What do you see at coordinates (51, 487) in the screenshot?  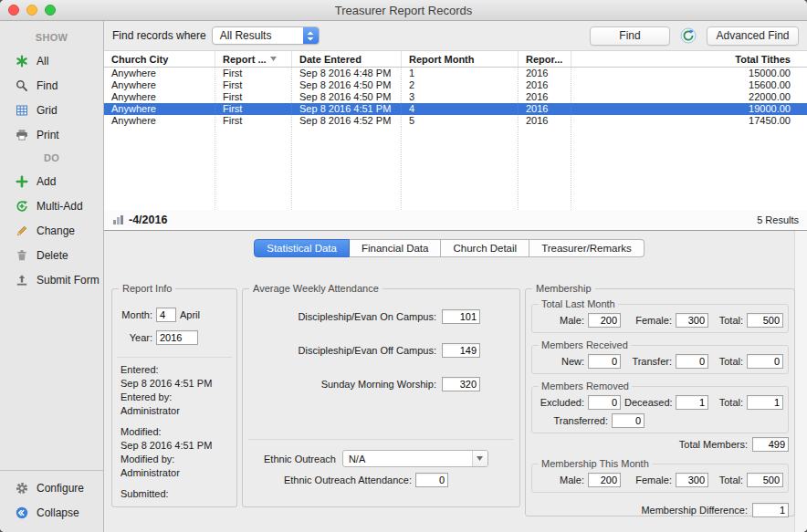 I see `sidebar-item-configure: Configure` at bounding box center [51, 487].